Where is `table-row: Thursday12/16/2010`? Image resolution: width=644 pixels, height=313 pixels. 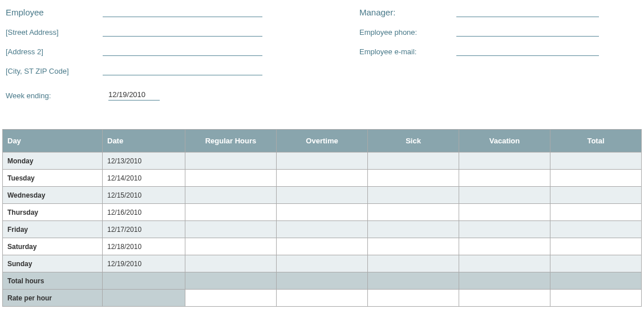 table-row: Thursday12/16/2010 is located at coordinates (322, 212).